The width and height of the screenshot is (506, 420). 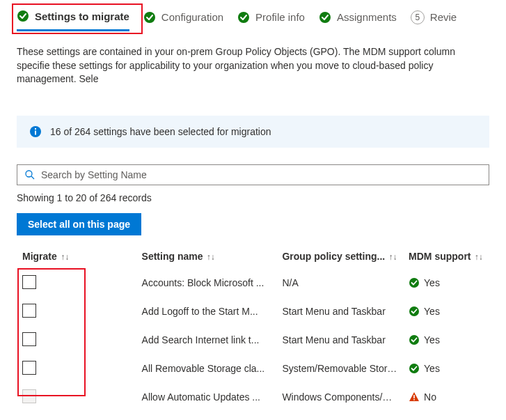 What do you see at coordinates (340, 283) in the screenshot?
I see `gpo-cell: N/A` at bounding box center [340, 283].